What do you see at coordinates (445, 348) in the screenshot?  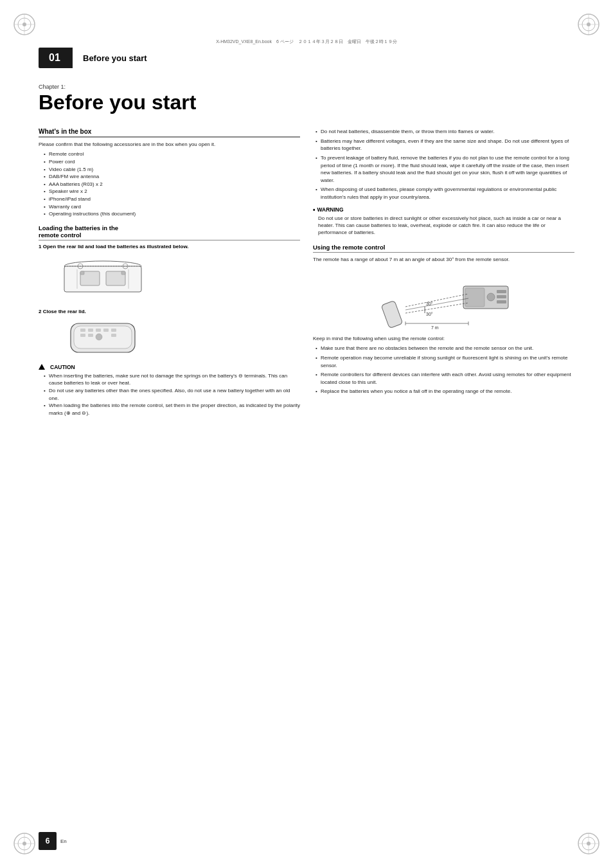 I see `list-item: Make sure that there are no obstacles be…` at bounding box center [445, 348].